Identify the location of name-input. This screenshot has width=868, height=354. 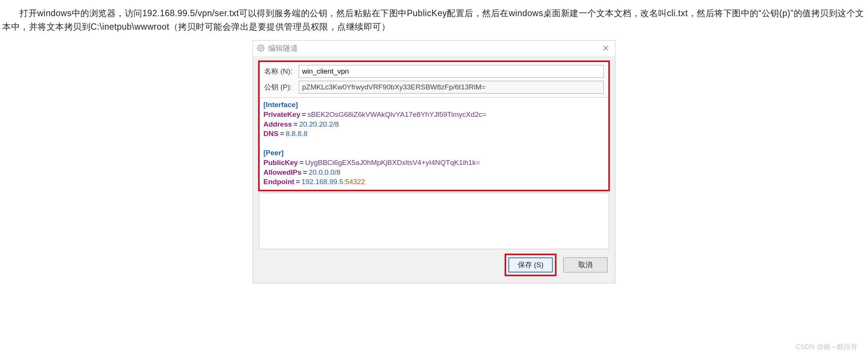
(451, 71).